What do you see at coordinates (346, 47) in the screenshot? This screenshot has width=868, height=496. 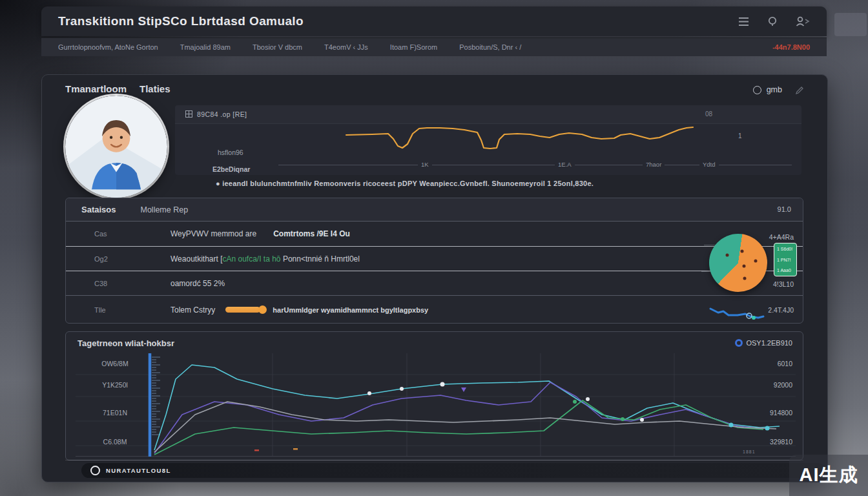 I see `nav-item-4: T4eomV ‹ JJs` at bounding box center [346, 47].